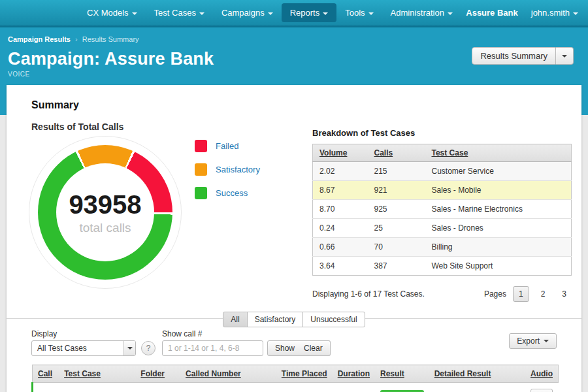 This screenshot has width=588, height=392. I want to click on show-call-input, so click(213, 348).